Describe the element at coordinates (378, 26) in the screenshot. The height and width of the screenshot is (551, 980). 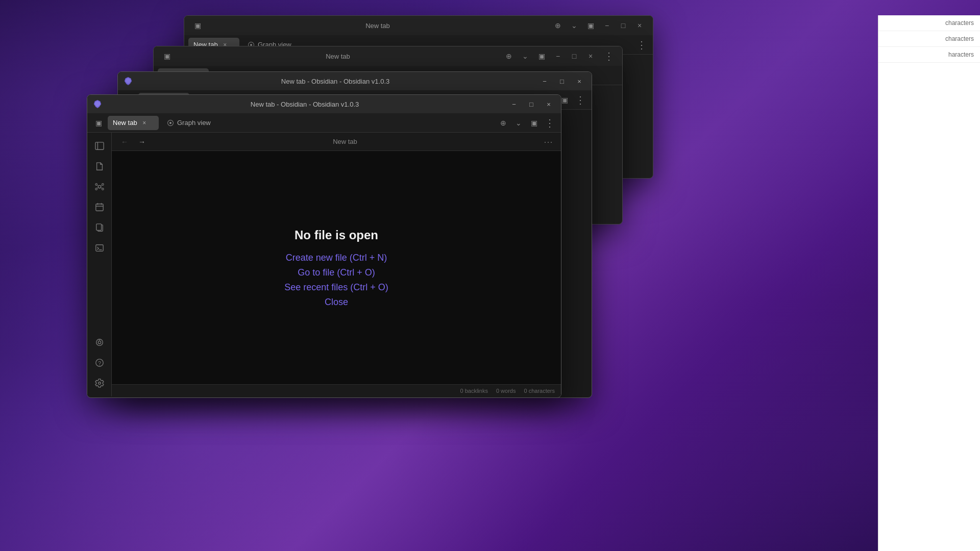
I see `window-3-title: New tab` at that location.